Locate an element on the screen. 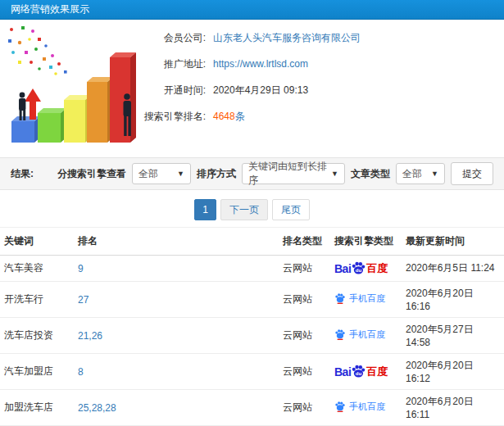 The image size is (504, 426). rank-cell: 21,26 is located at coordinates (176, 336).